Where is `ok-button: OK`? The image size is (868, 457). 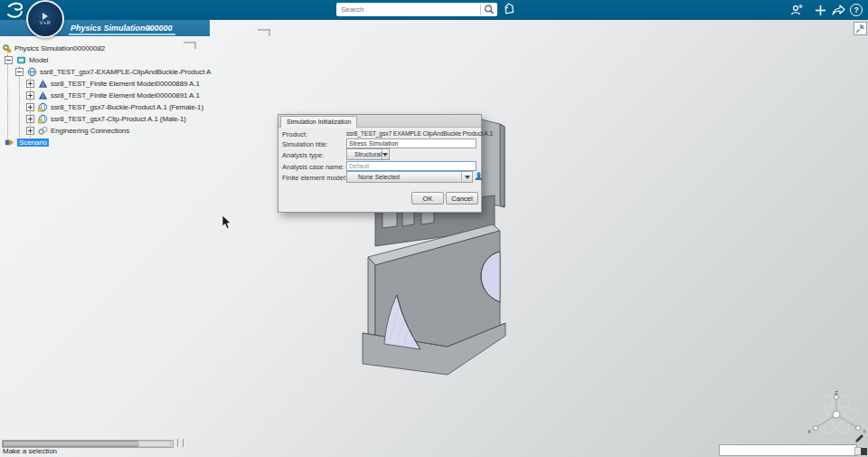 ok-button: OK is located at coordinates (428, 198).